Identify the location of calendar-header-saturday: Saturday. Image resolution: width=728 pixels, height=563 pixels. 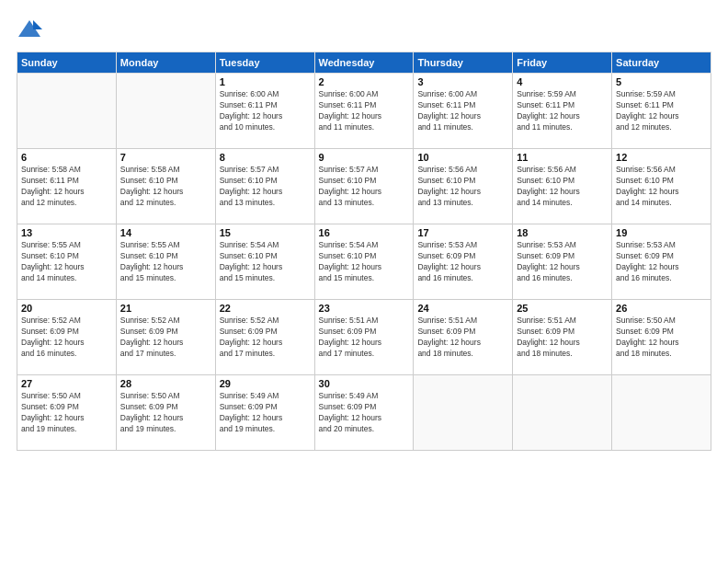
(662, 63).